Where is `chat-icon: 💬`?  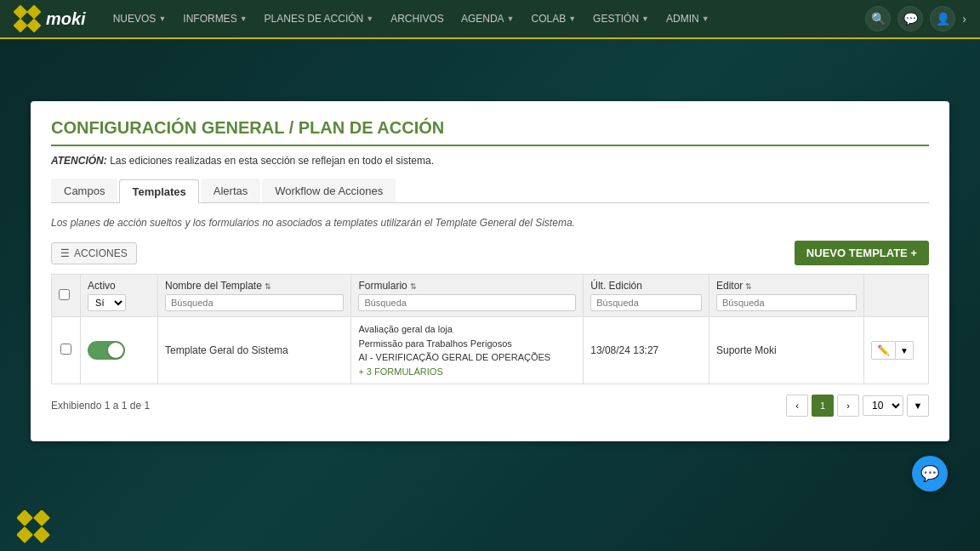
chat-icon: 💬 is located at coordinates (930, 474).